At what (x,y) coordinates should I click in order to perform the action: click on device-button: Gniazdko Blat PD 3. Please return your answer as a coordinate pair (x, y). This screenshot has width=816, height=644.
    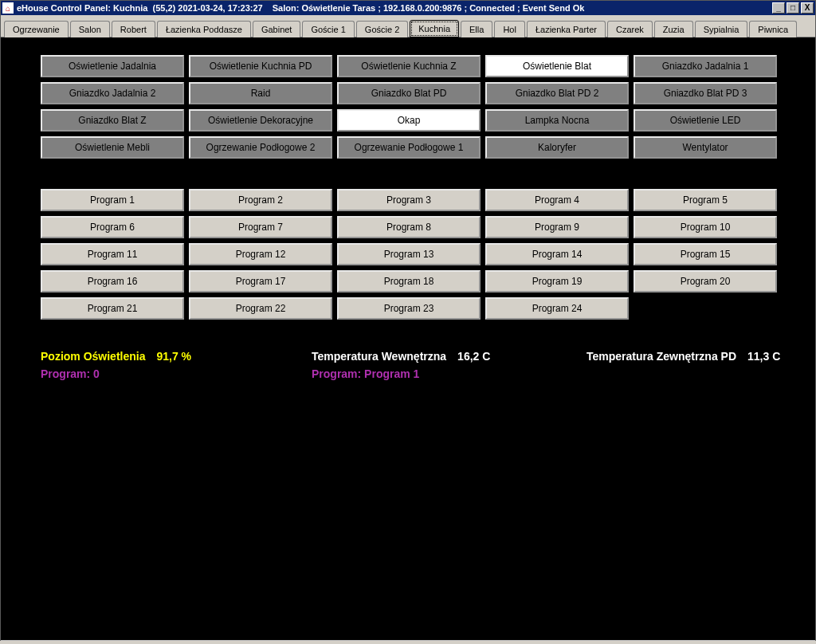
    Looking at the image, I should click on (705, 93).